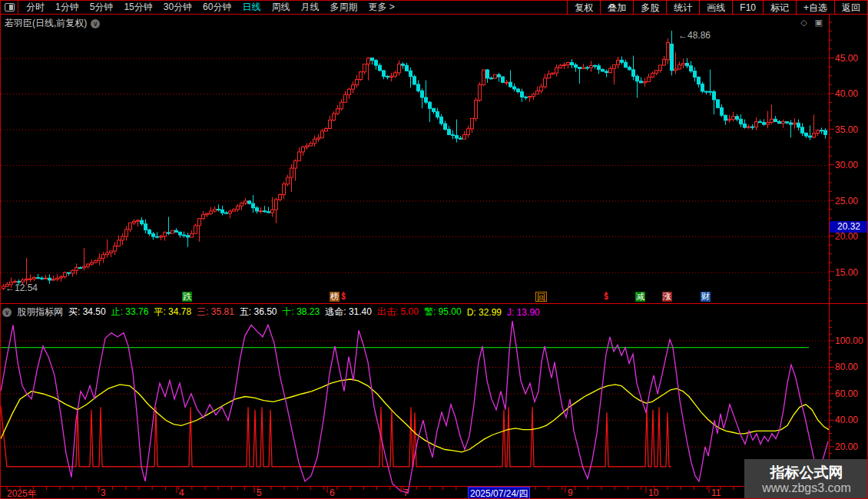  What do you see at coordinates (406, 493) in the screenshot?
I see `date-label-7: 7` at bounding box center [406, 493].